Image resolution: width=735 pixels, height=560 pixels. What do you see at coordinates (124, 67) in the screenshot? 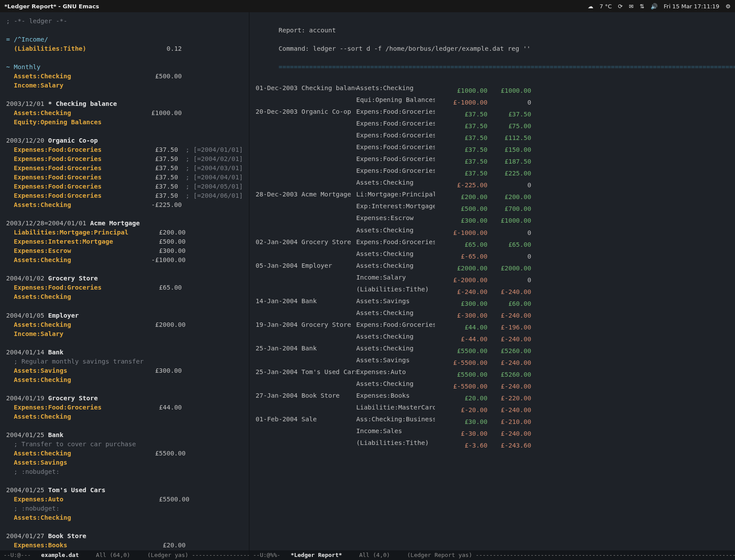
I see `ledger-line: ~ Monthly` at bounding box center [124, 67].